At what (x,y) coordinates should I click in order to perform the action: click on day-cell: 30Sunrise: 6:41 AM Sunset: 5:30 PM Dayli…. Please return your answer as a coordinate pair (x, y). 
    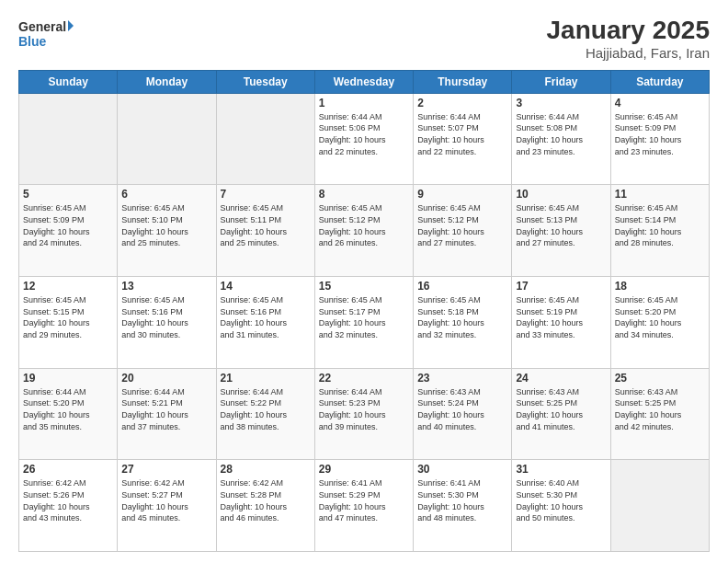
    Looking at the image, I should click on (463, 506).